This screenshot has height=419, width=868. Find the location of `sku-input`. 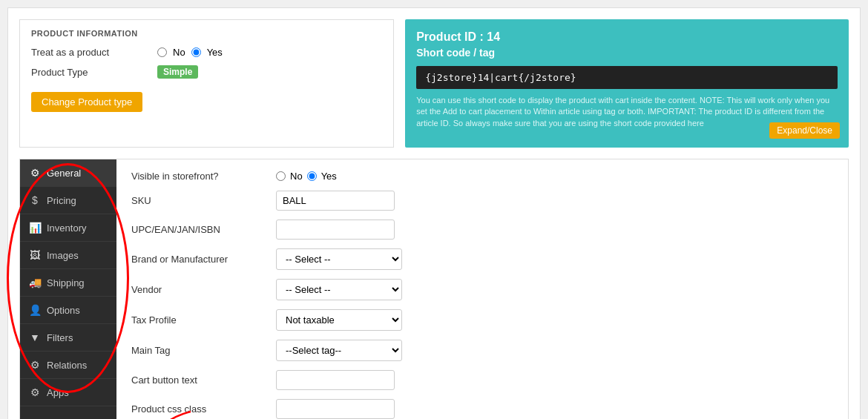

sku-input is located at coordinates (335, 200).